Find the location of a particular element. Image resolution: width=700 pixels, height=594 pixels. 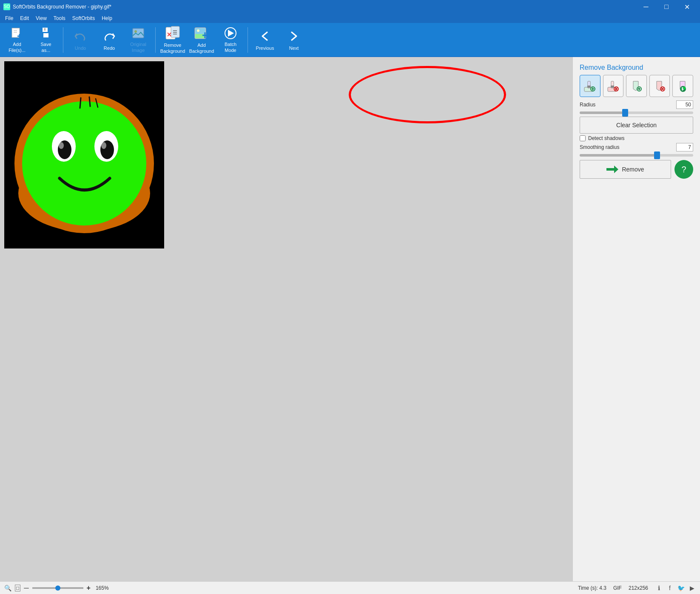

batch-mode-button: BatchMode is located at coordinates (230, 40).